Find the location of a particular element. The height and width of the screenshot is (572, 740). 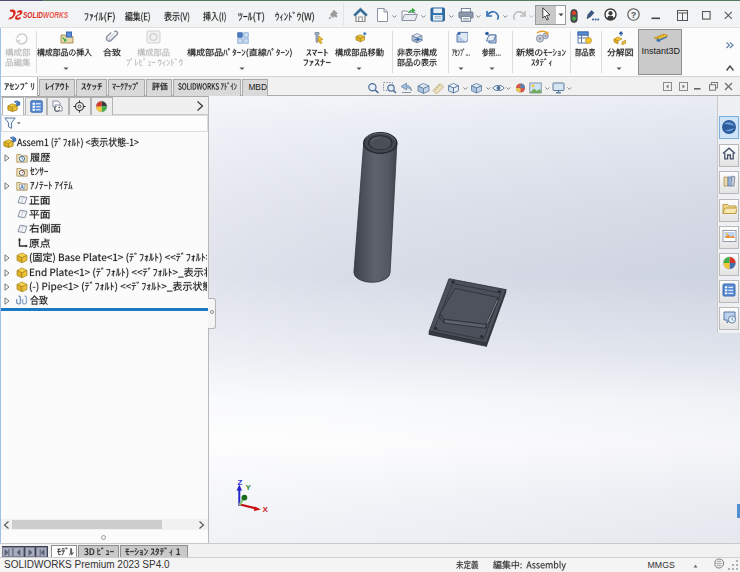

svg-text: Z is located at coordinates (240, 482).